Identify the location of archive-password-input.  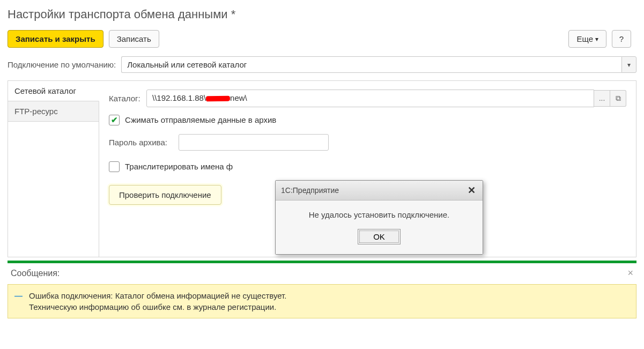
(254, 143).